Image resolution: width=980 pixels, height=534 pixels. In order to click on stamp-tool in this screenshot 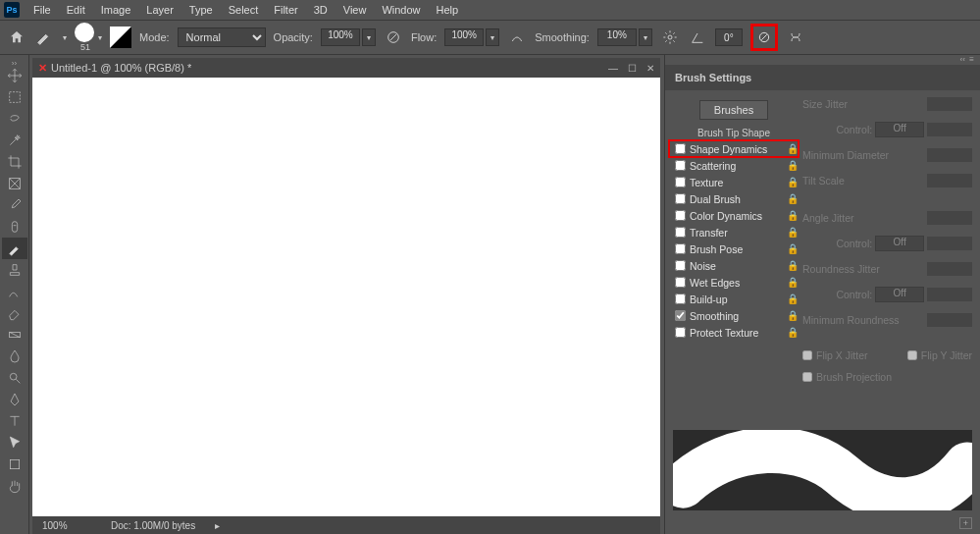, I will do `click(15, 270)`.